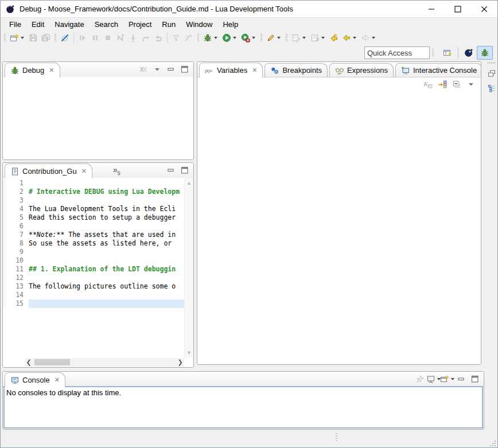 Image resolution: width=498 pixels, height=448 pixels. Describe the element at coordinates (361, 70) in the screenshot. I see `tab-expressions: x=Expressions` at that location.